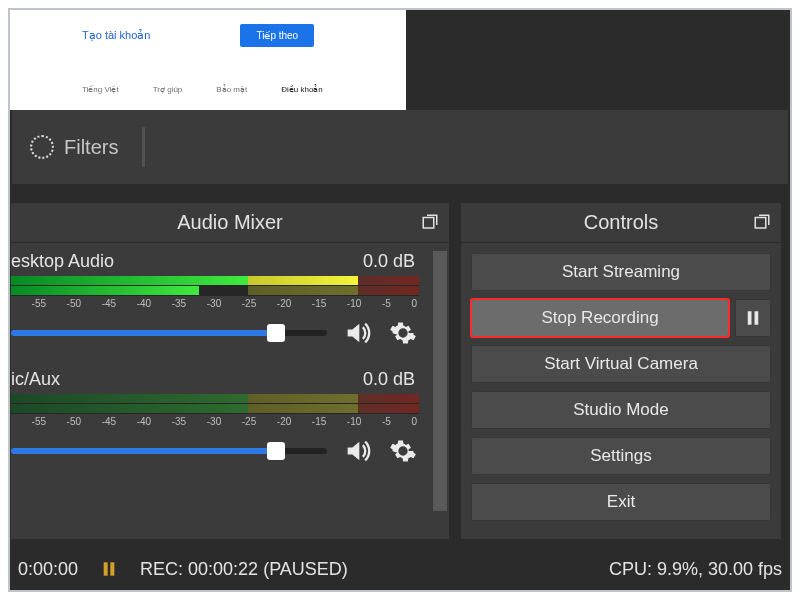  Describe the element at coordinates (753, 318) in the screenshot. I see `pause-recording-button` at that location.